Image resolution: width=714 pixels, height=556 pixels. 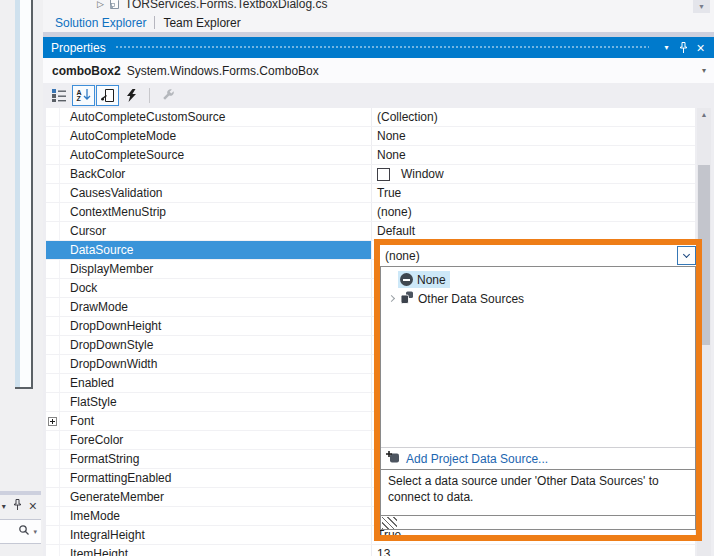 What do you see at coordinates (406, 280) in the screenshot?
I see `none-icon` at bounding box center [406, 280].